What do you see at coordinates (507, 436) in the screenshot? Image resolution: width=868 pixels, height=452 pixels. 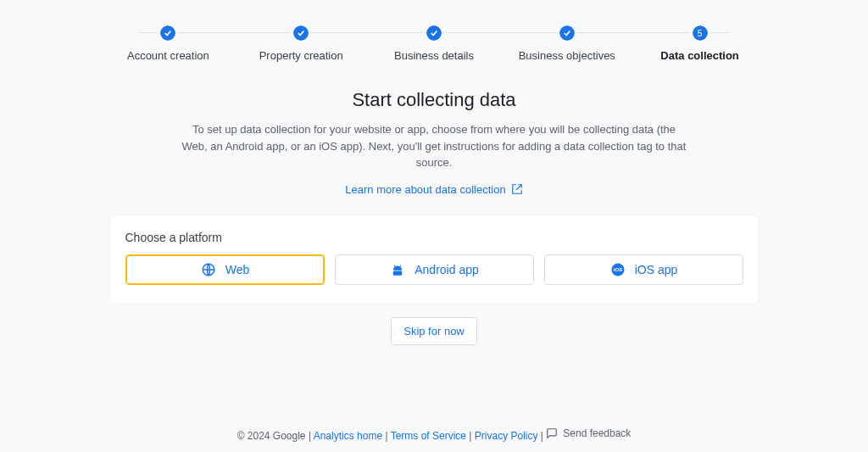 I see `footer-privacy-link: Privacy Policy` at bounding box center [507, 436].